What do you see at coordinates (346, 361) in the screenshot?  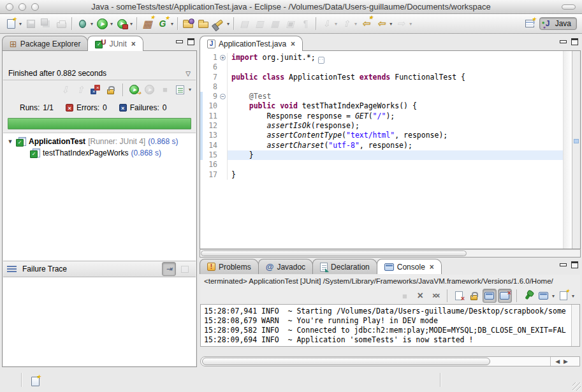 I see `console-hscroll-thumb` at bounding box center [346, 361].